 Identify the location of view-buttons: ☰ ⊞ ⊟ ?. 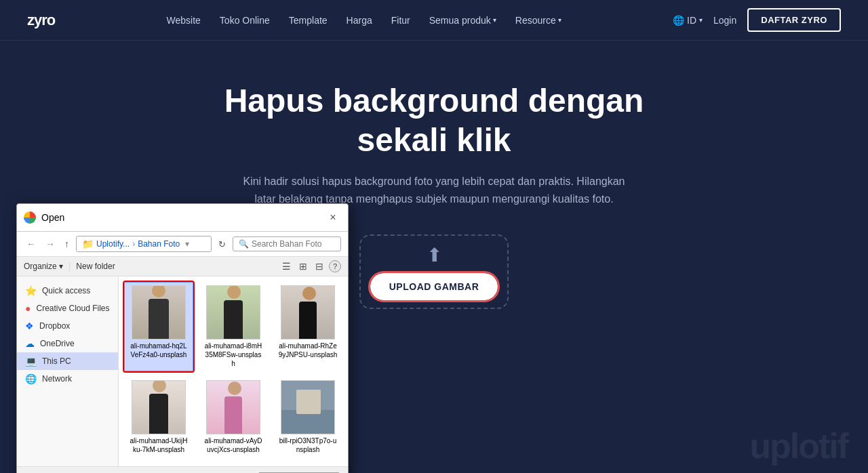
(311, 266).